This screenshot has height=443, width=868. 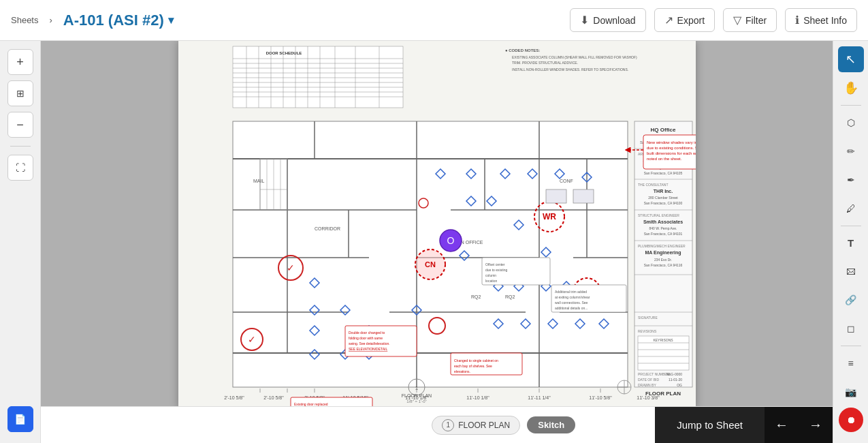 What do you see at coordinates (114, 20) in the screenshot?
I see `sheet-title-text: A-101 (ASI #2)` at bounding box center [114, 20].